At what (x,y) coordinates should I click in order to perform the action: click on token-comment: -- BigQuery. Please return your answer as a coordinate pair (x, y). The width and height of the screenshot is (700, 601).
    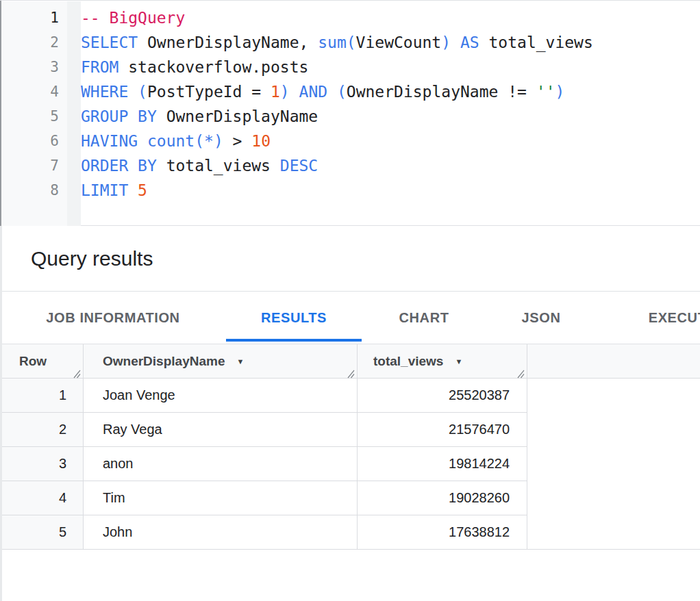
    Looking at the image, I should click on (133, 18).